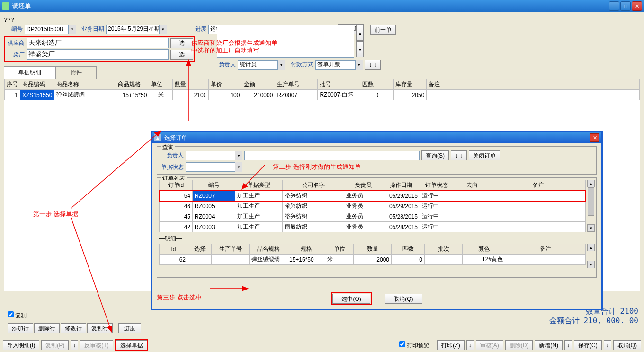 The image size is (644, 352). I want to click on dlg-status-input, so click(214, 167).